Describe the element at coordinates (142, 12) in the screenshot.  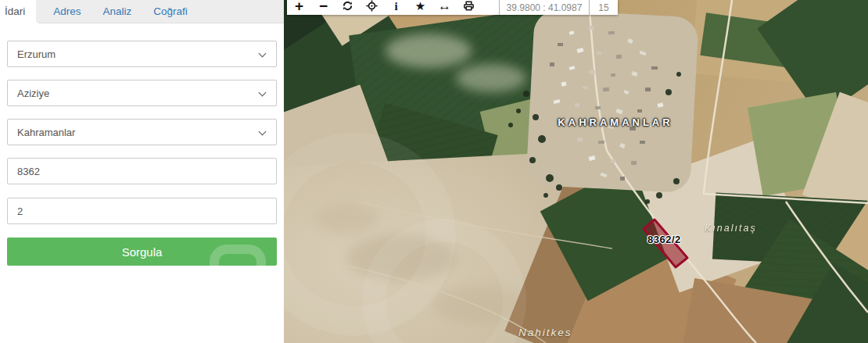
I see `tab-bar: İdari Adres Analiz Coğrafi` at that location.